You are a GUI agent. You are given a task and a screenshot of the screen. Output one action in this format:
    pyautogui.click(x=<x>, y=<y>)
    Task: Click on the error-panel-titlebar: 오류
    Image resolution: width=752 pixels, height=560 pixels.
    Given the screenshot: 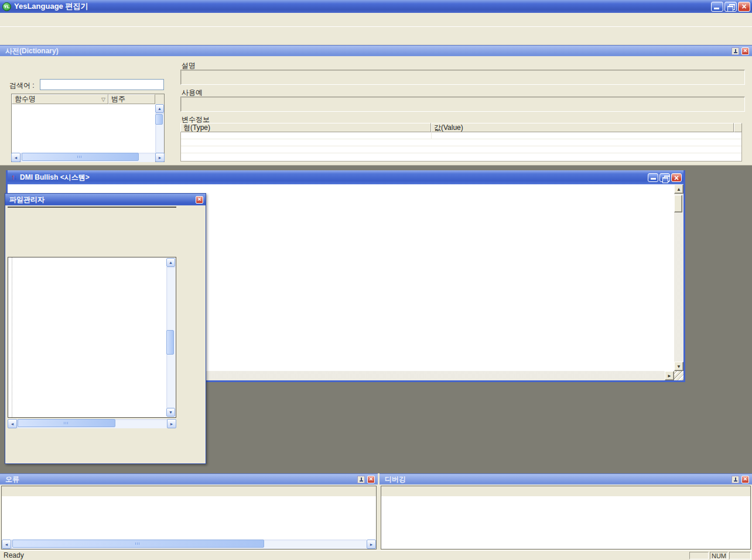 What is the action you would take?
    pyautogui.click(x=189, y=479)
    